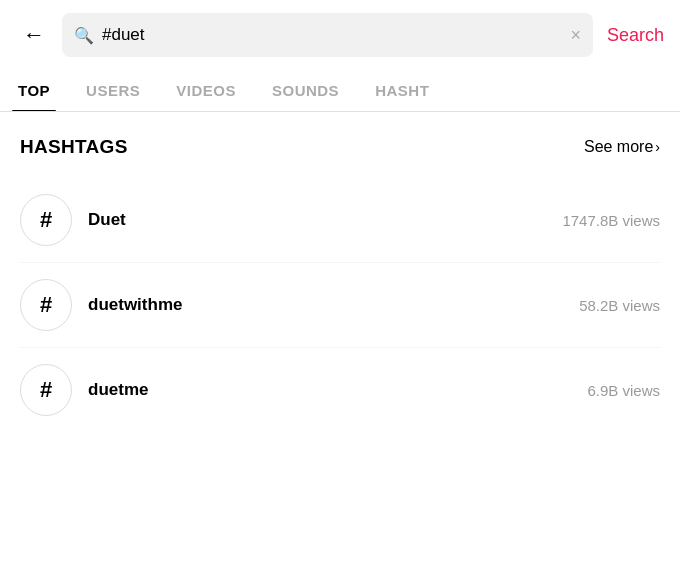 The height and width of the screenshot is (586, 680). What do you see at coordinates (46, 305) in the screenshot?
I see `hashtag-icon-circle-2: #` at bounding box center [46, 305].